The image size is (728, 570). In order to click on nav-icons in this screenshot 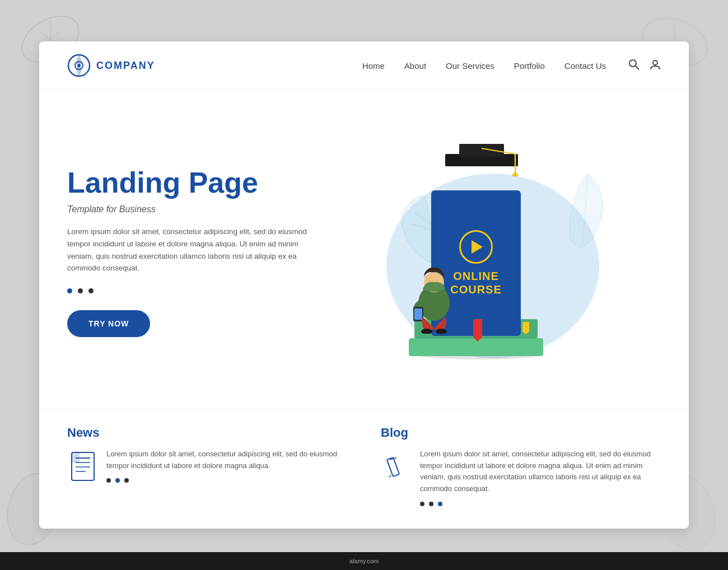, I will do `click(645, 66)`.